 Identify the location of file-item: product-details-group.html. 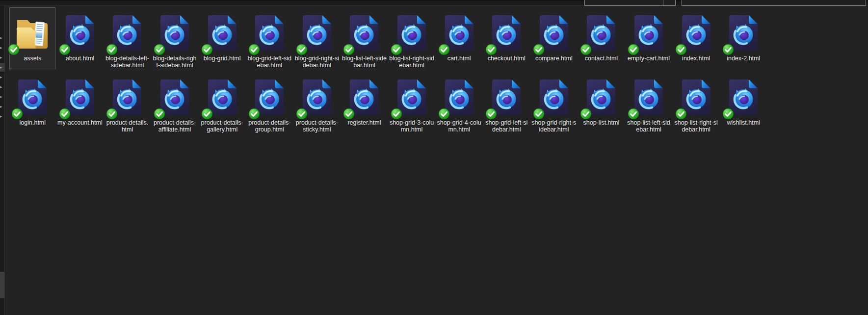
(269, 103).